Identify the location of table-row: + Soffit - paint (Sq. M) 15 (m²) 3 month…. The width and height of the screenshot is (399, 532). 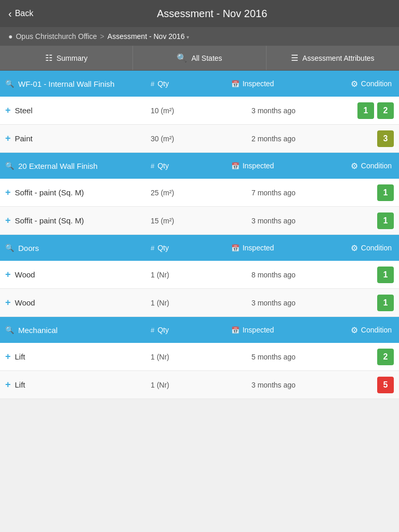
(200, 221).